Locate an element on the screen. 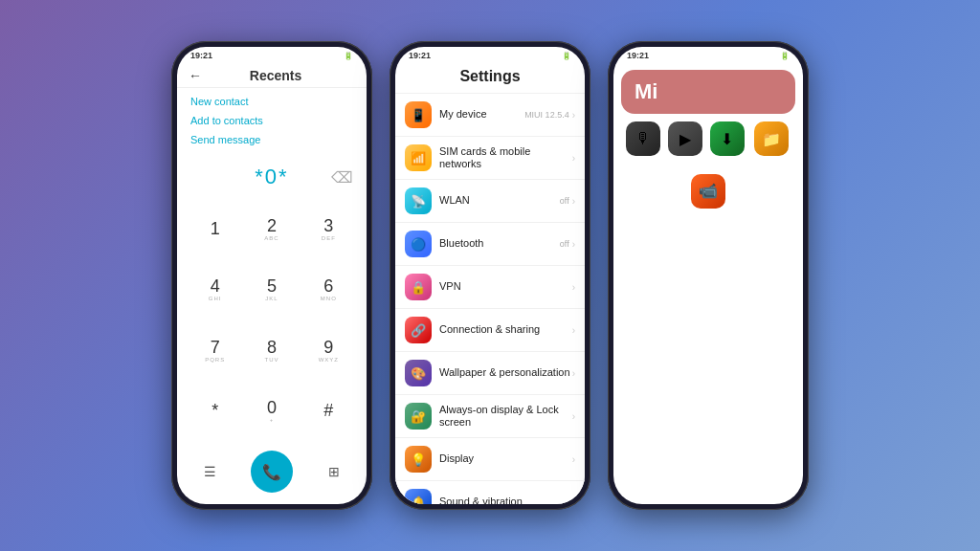 This screenshot has height=551, width=980. settings-item-label: WLAN is located at coordinates (500, 201).